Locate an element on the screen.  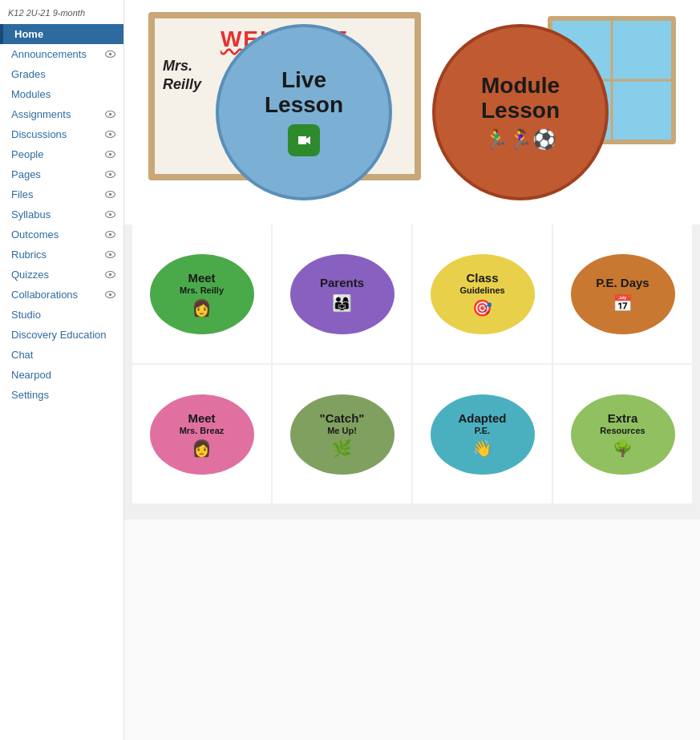
live-lesson-button: Live Lesson is located at coordinates (304, 112).